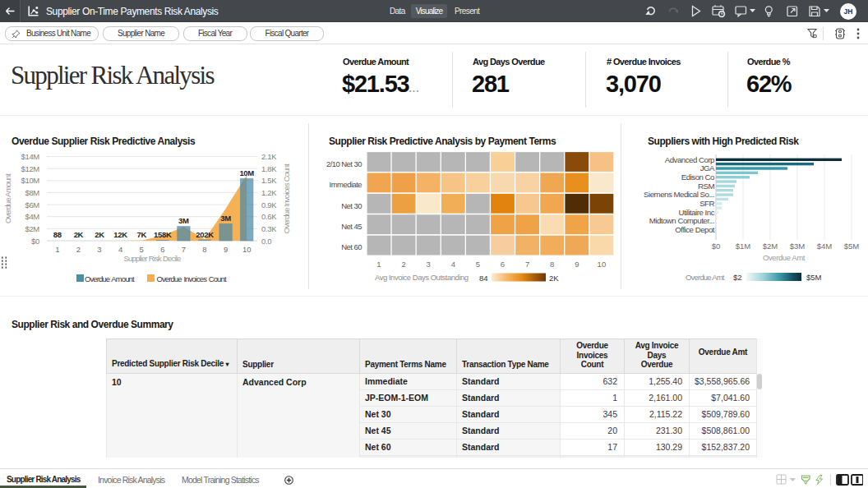 This screenshot has width=868, height=488. What do you see at coordinates (738, 278) in the screenshot?
I see `svg-text: $2` at bounding box center [738, 278].